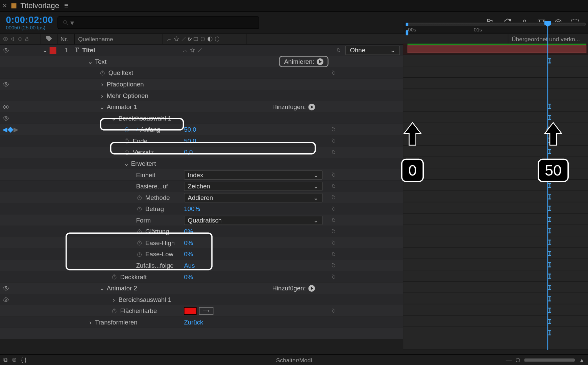  What do you see at coordinates (139, 311) in the screenshot?
I see `prop-fillcolor: Flächenfarbe` at bounding box center [139, 311].